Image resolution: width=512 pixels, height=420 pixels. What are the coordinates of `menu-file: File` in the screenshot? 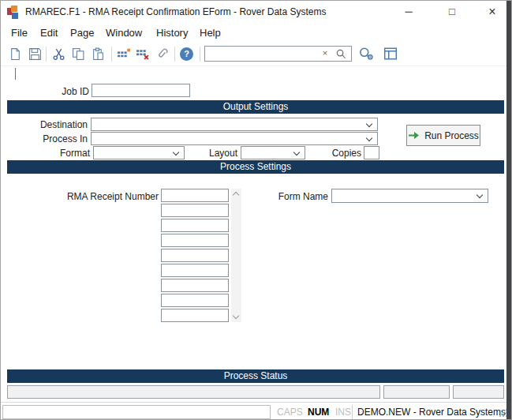 It's located at (19, 33).